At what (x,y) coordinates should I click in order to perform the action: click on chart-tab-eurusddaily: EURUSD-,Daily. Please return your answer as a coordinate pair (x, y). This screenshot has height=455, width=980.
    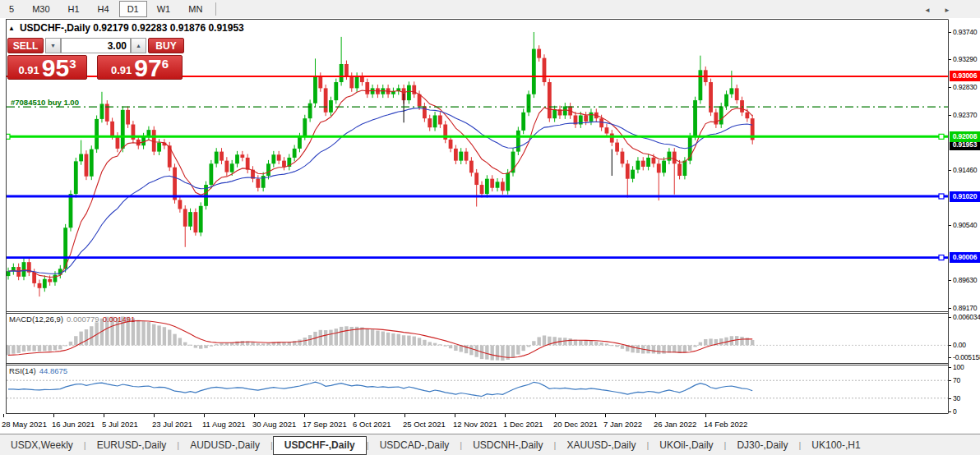
    Looking at the image, I should click on (132, 445).